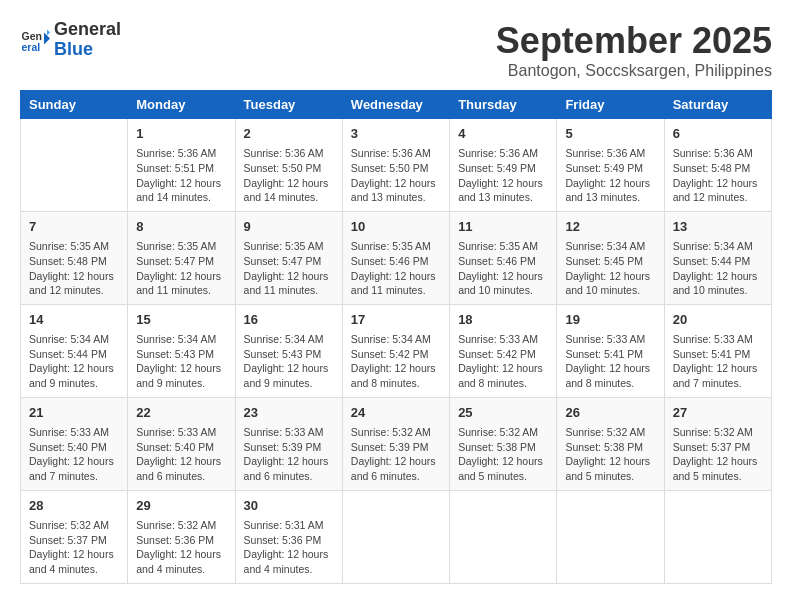  What do you see at coordinates (396, 320) in the screenshot?
I see `day-number: 17` at bounding box center [396, 320].